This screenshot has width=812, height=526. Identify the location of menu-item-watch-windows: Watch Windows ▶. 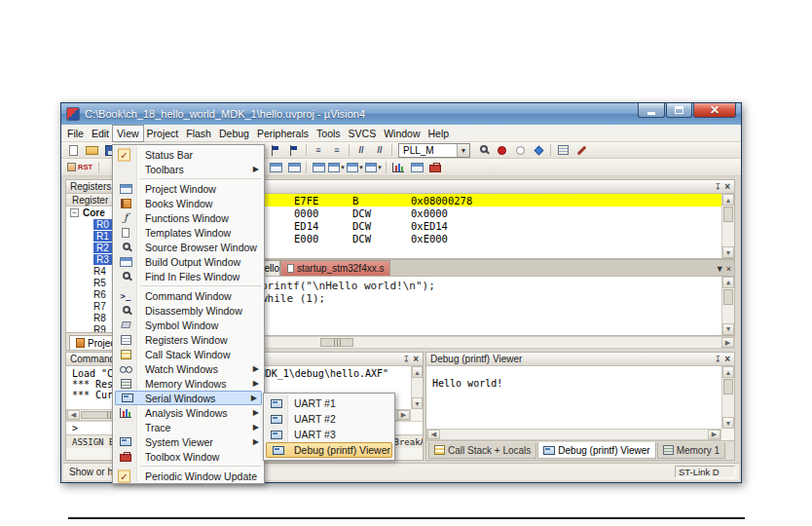
(189, 368).